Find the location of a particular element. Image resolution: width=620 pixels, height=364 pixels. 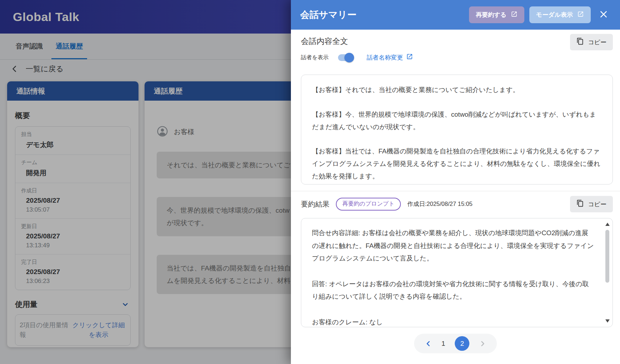

rename-speaker-label: 話者名称変更 is located at coordinates (385, 58).